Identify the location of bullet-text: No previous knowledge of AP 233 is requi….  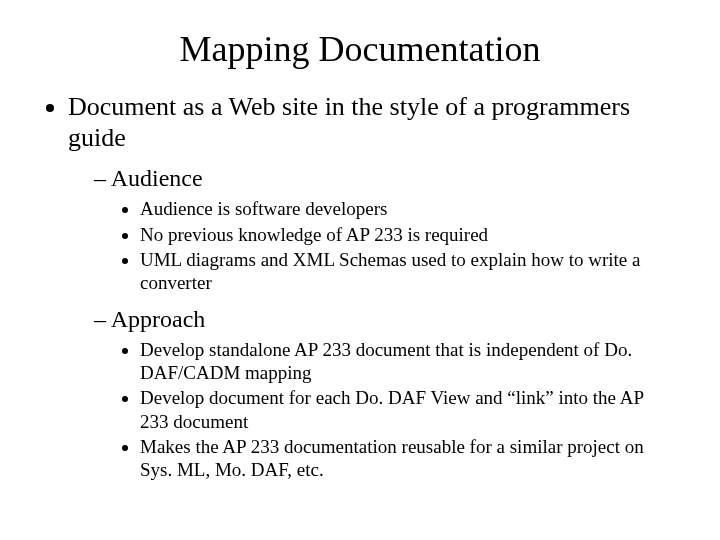
(314, 234).